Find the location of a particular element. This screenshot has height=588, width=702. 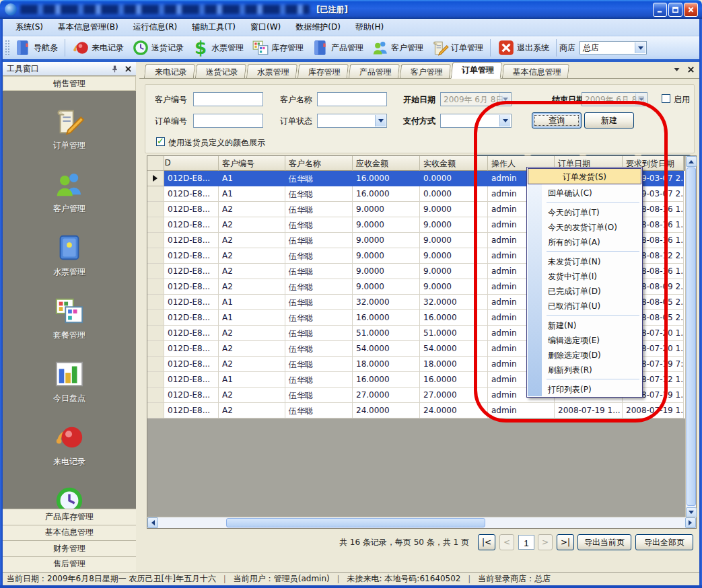

horizontal-scroll-thumb is located at coordinates (355, 523).